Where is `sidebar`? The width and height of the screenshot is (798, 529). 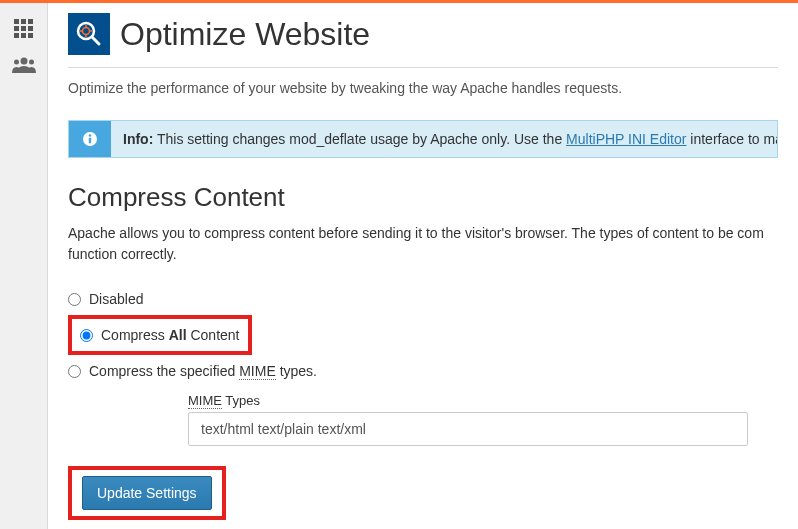 sidebar is located at coordinates (24, 266).